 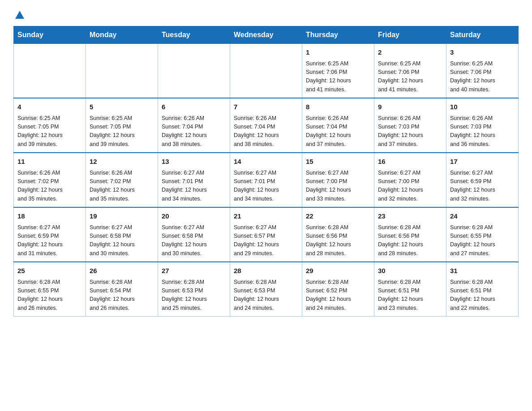 I want to click on day-number: 6, so click(x=194, y=107).